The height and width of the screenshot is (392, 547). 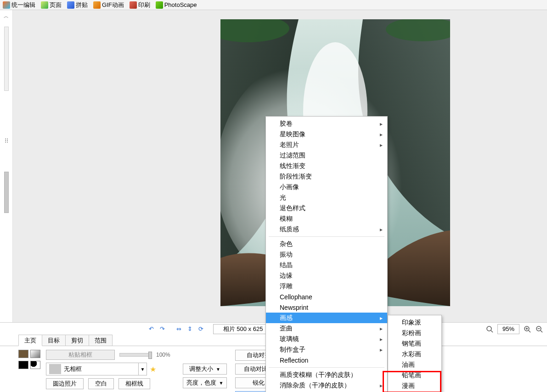 I want to click on paste-frame-label: 粘贴相框, so click(x=80, y=355).